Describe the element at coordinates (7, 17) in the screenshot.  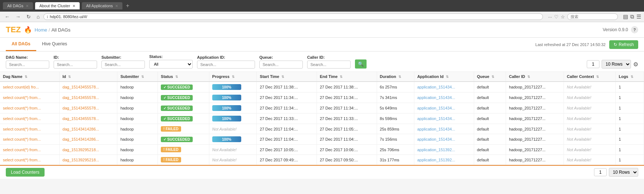
I see `back-button: ←` at that location.